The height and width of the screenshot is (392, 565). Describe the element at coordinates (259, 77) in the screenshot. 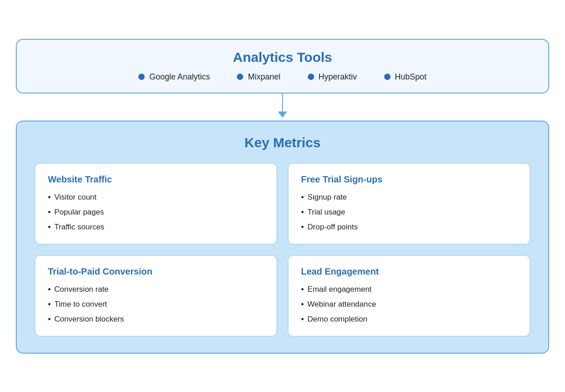

I see `tool-item: Mixpanel` at that location.